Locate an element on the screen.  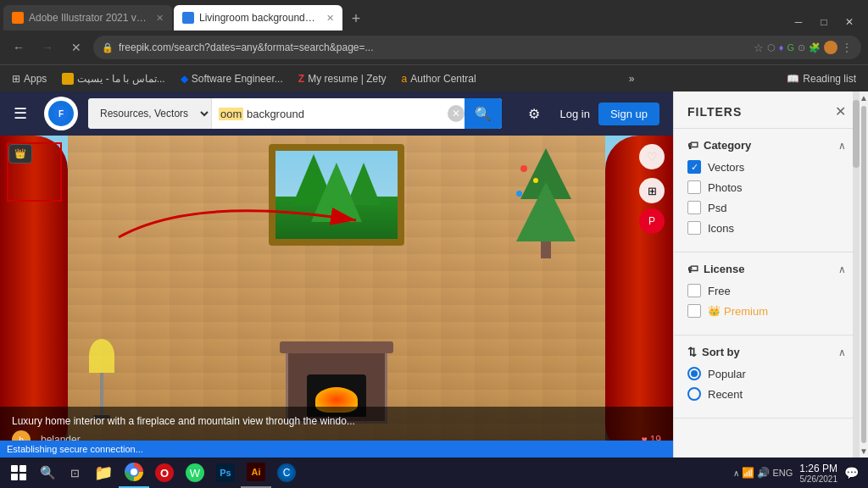
filter-icon-button: ⚙ is located at coordinates (534, 114).